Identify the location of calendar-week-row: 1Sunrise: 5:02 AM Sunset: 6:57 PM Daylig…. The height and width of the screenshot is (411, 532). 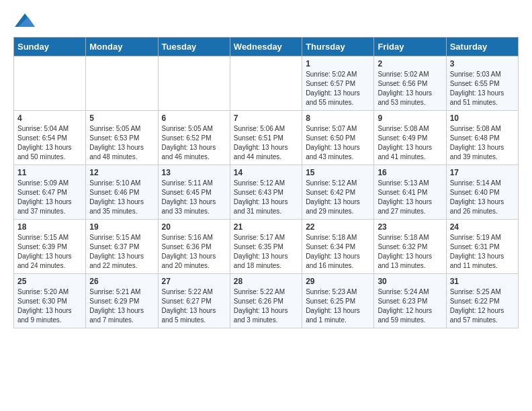
(266, 83).